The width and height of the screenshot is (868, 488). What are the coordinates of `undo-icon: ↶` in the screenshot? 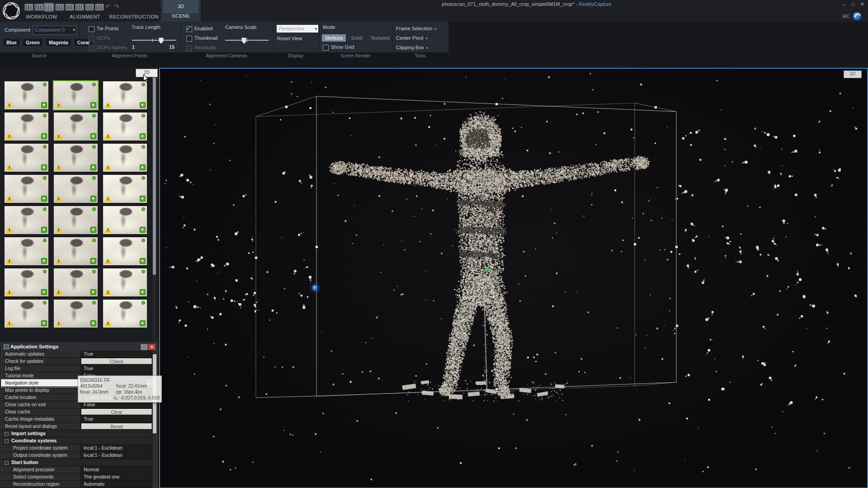 It's located at (108, 6).